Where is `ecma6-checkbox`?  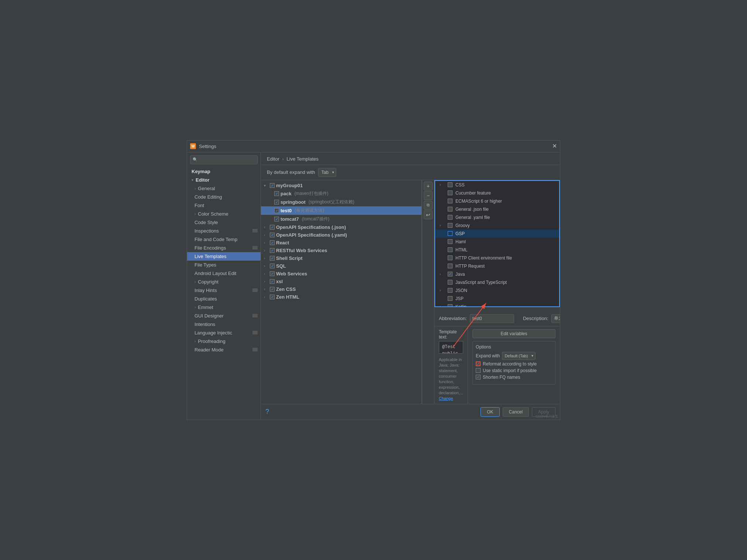 ecma6-checkbox is located at coordinates (450, 201).